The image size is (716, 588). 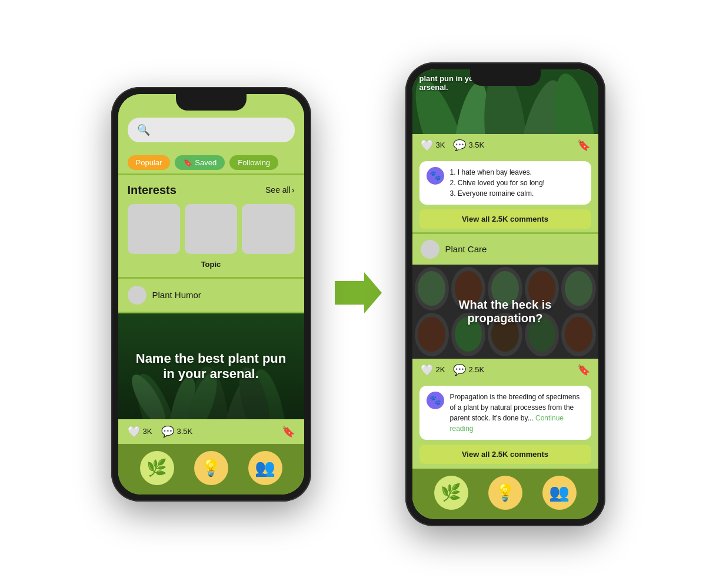 I want to click on category-avatar-care, so click(x=430, y=249).